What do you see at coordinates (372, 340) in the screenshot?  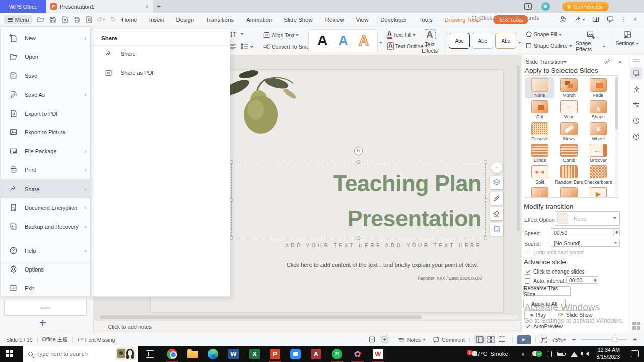 I see `task-window-icon` at bounding box center [372, 340].